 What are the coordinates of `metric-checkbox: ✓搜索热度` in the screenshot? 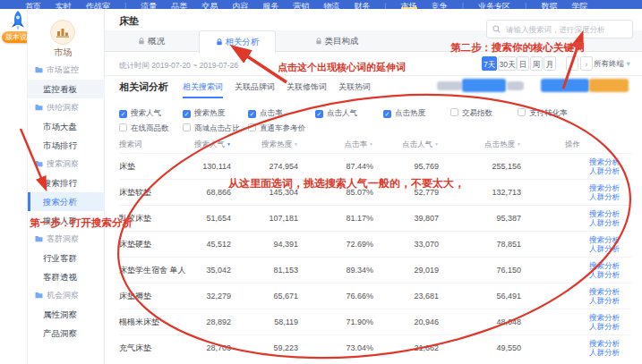 It's located at (204, 114).